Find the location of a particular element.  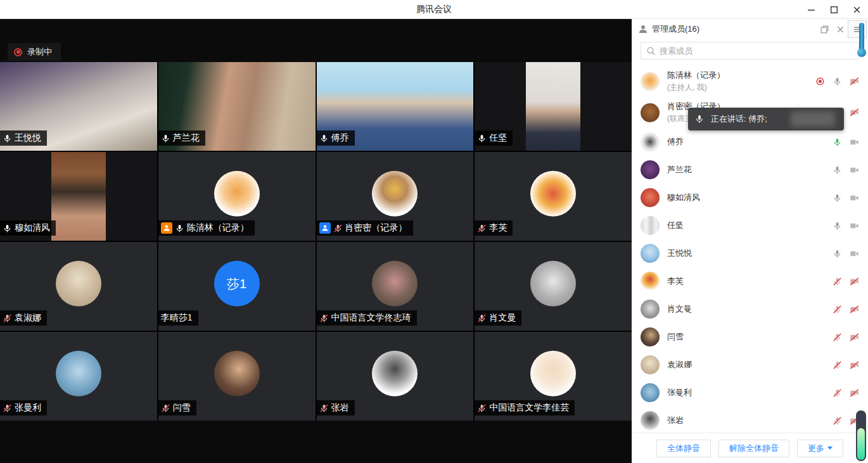

video-tile: 莎1李晴莎1 is located at coordinates (237, 286).